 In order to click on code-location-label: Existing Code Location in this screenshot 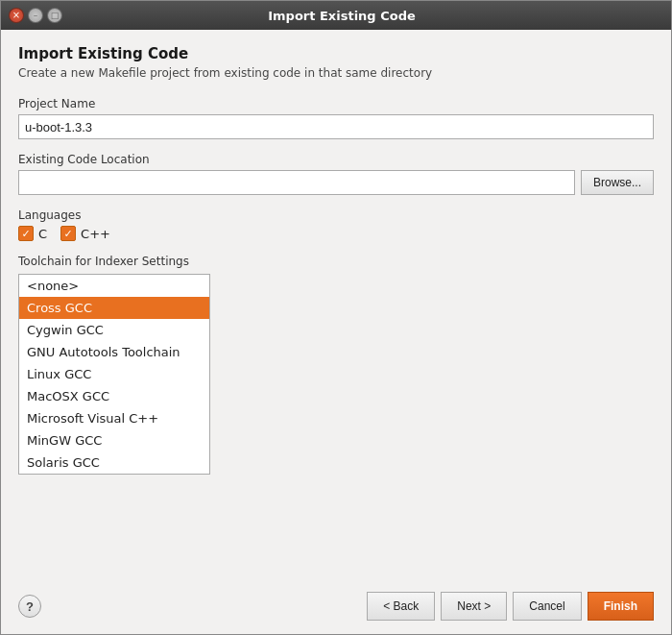, I will do `click(336, 159)`.